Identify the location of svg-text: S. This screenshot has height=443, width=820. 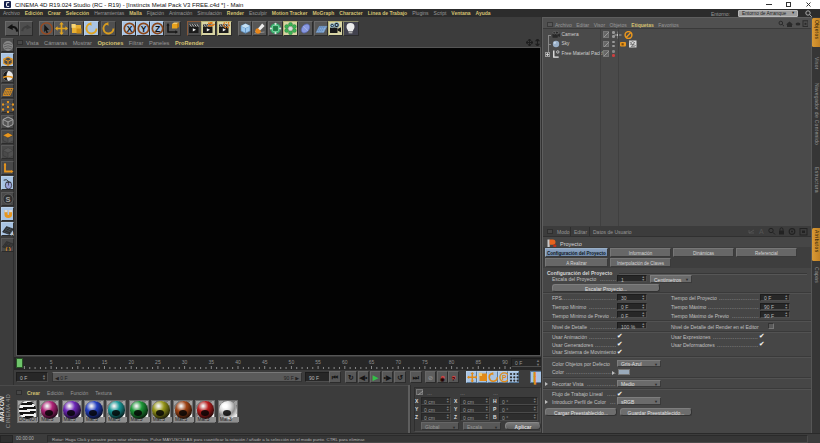
(8, 200).